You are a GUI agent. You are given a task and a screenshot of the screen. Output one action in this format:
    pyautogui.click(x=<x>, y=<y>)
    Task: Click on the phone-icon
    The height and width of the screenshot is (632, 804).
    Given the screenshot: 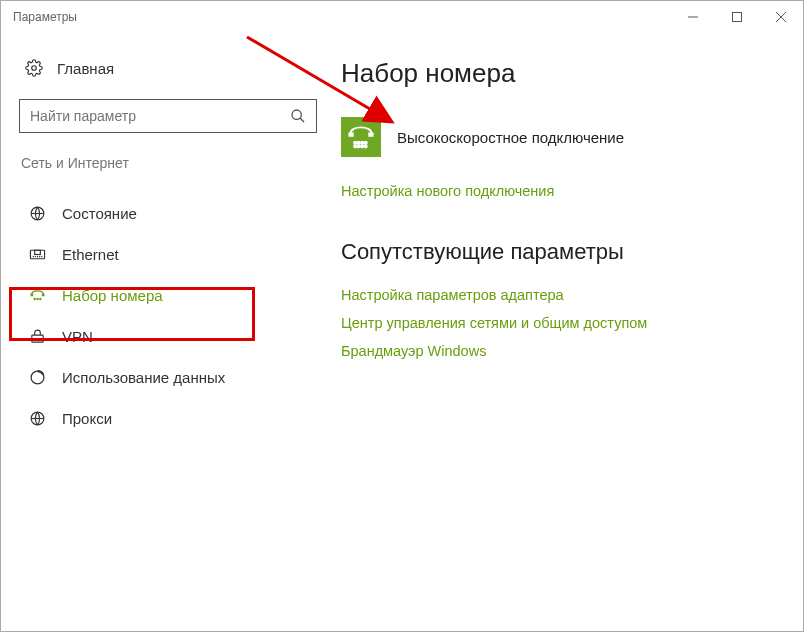 What is the action you would take?
    pyautogui.click(x=361, y=137)
    